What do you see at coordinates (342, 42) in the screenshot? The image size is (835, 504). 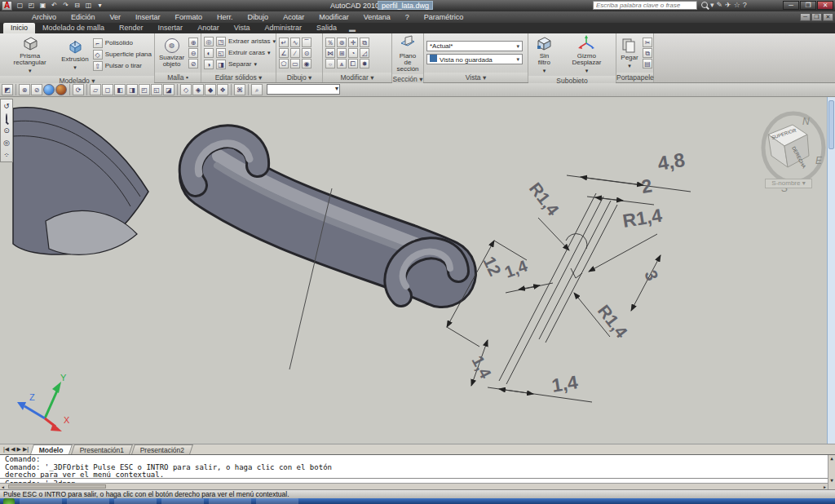 I see `rotate-icon: ⊛` at bounding box center [342, 42].